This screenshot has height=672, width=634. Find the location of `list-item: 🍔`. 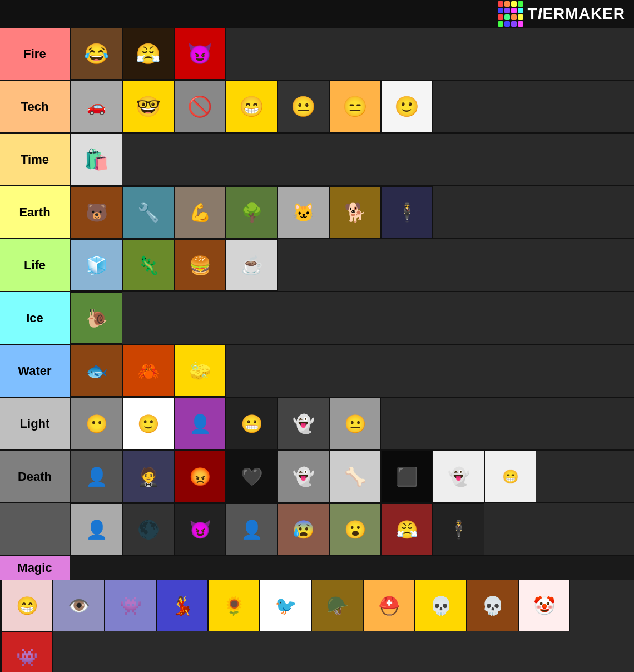

list-item: 🍔 is located at coordinates (200, 265).